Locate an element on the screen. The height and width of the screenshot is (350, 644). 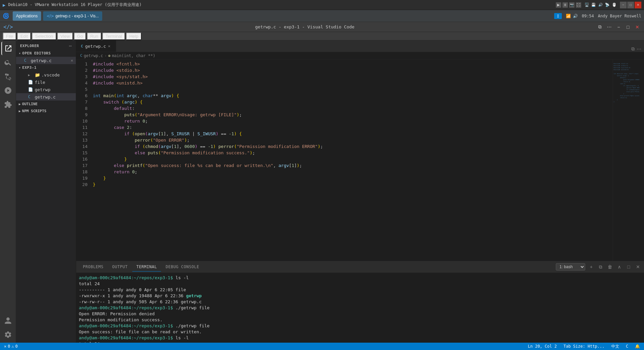
code-line-2: #include <stdio.h> is located at coordinates (353, 70).